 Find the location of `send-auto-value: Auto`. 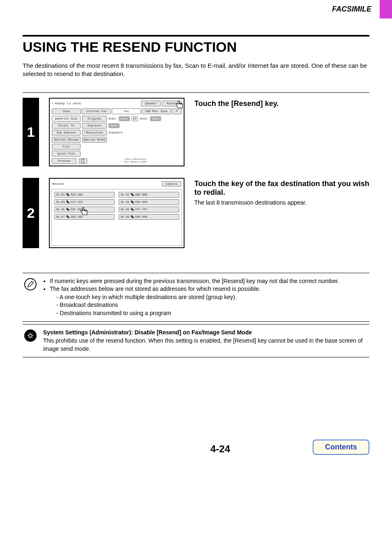

send-auto-value: Auto is located at coordinates (155, 119).